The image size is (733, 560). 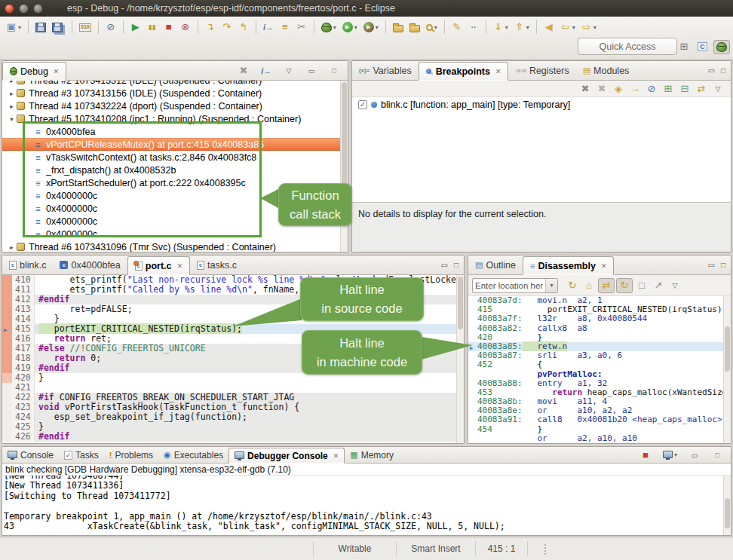 What do you see at coordinates (35, 71) in the screenshot?
I see `tab-debug: Debug ✕` at bounding box center [35, 71].